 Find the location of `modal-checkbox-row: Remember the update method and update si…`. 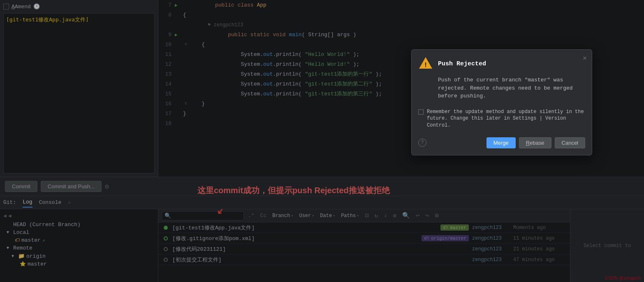

modal-checkbox-row: Remember the update method and update si… is located at coordinates (502, 120).